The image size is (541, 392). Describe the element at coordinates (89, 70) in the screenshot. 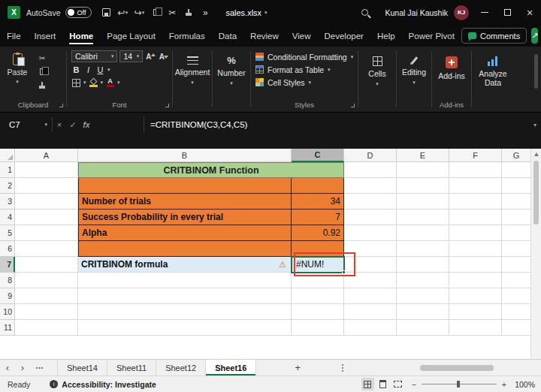

I see `italic-button: I` at that location.